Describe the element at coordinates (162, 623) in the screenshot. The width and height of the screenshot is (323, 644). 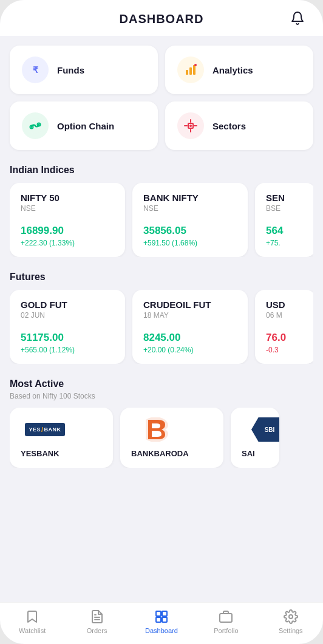
I see `bottom-nav: Watchlist Orders` at that location.